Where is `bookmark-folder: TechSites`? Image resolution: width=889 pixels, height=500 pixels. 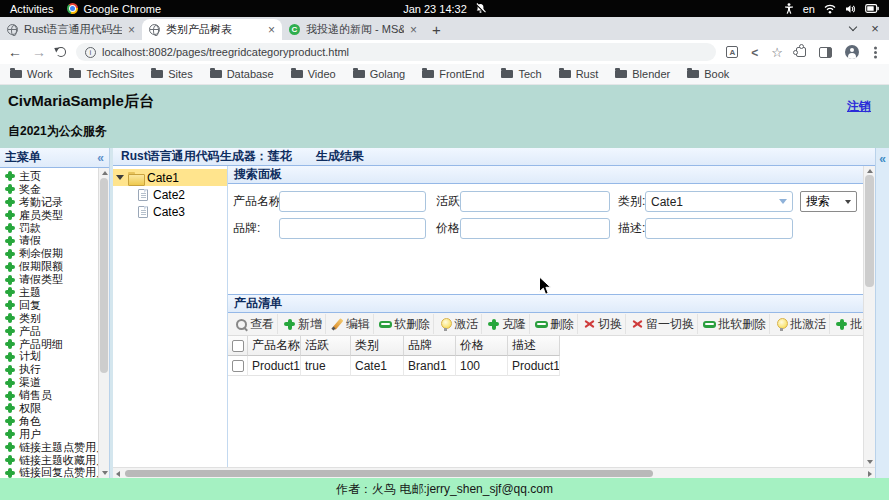 bookmark-folder: TechSites is located at coordinates (102, 74).